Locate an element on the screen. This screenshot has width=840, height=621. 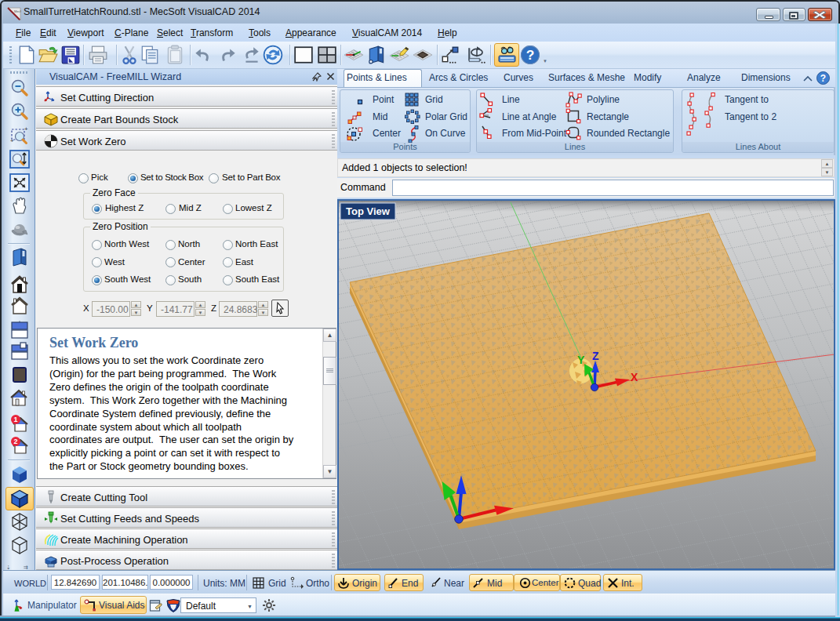
svg-text: 2 is located at coordinates (16, 441).